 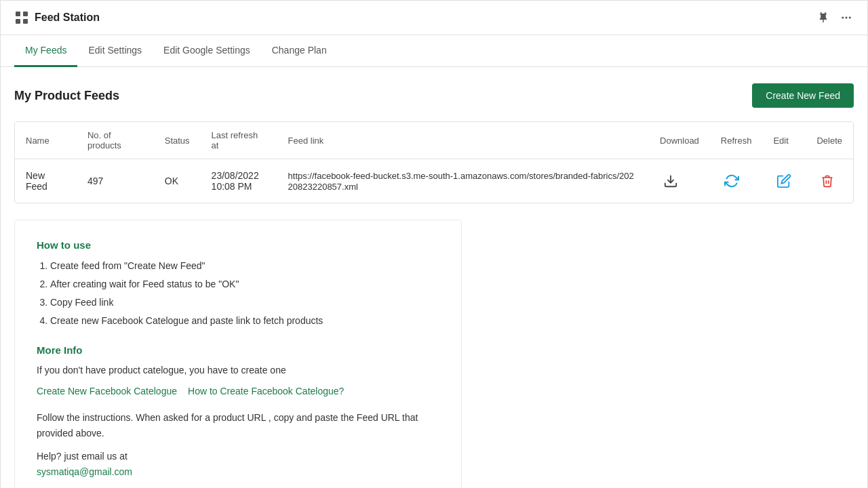 I want to click on more-options-icon, so click(x=846, y=18).